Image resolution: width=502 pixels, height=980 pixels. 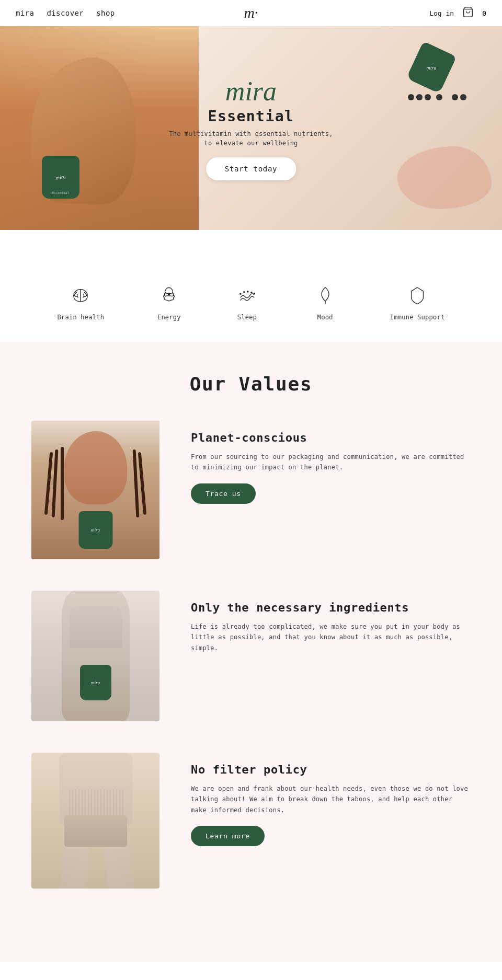 I want to click on values-title: Our Values, so click(x=251, y=384).